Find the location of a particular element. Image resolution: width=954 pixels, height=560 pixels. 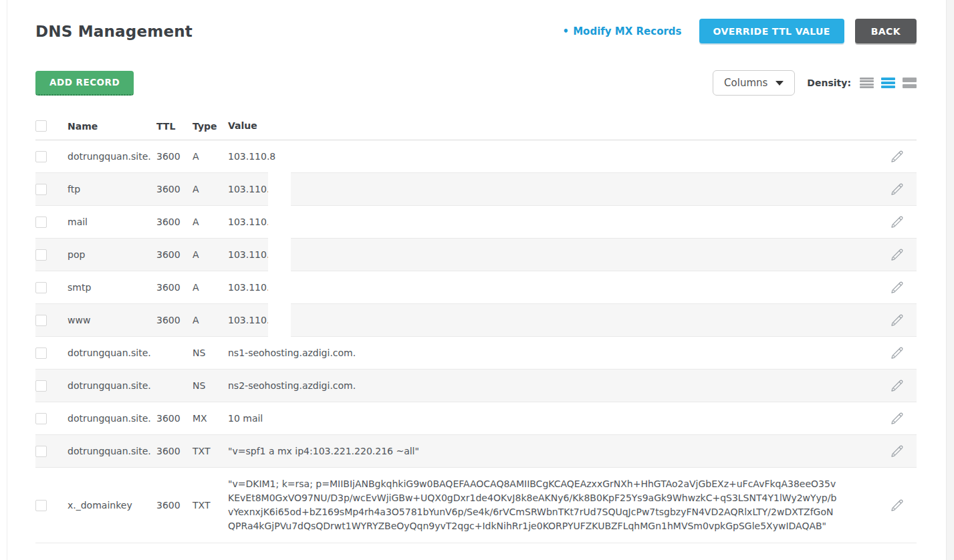

columns-dropdown-label: Columns is located at coordinates (746, 83).